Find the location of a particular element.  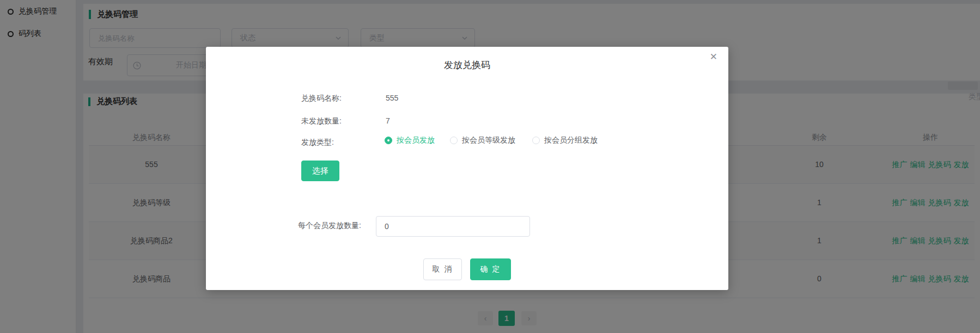

radio-by-member-level: 按会员等级发放 is located at coordinates (483, 140).